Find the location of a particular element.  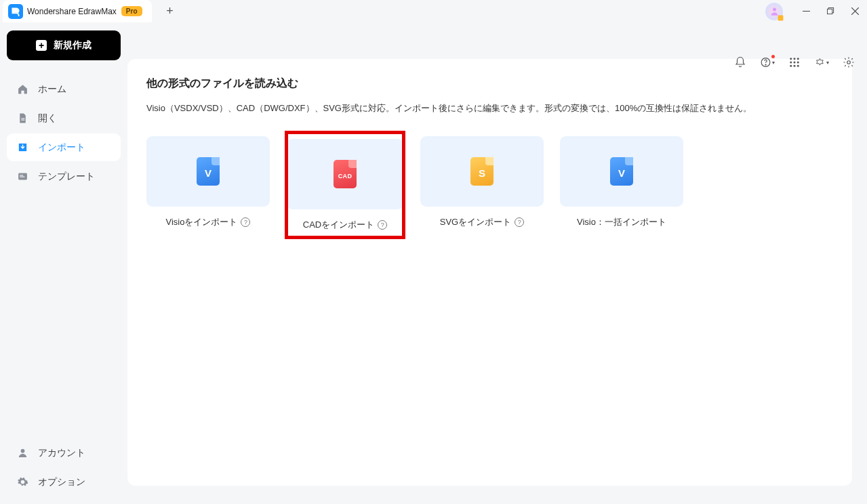

svg-file-icon: S is located at coordinates (482, 171).